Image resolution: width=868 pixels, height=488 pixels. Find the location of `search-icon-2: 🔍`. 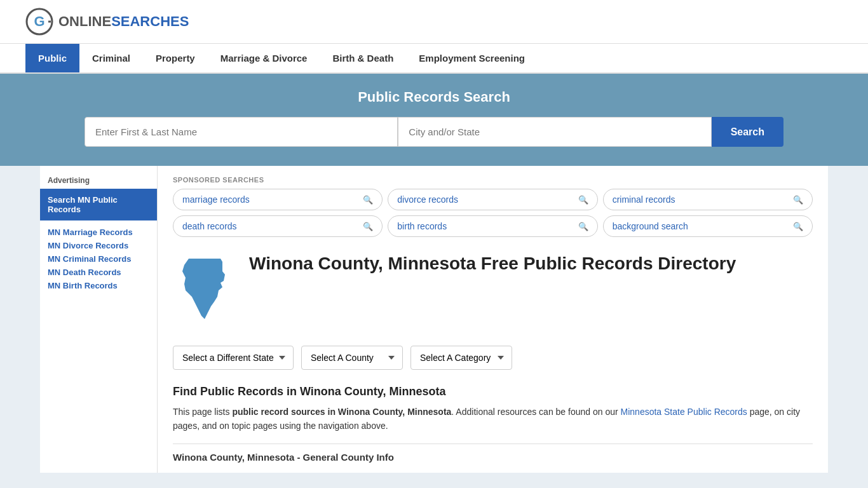

search-icon-2: 🔍 is located at coordinates (798, 200).